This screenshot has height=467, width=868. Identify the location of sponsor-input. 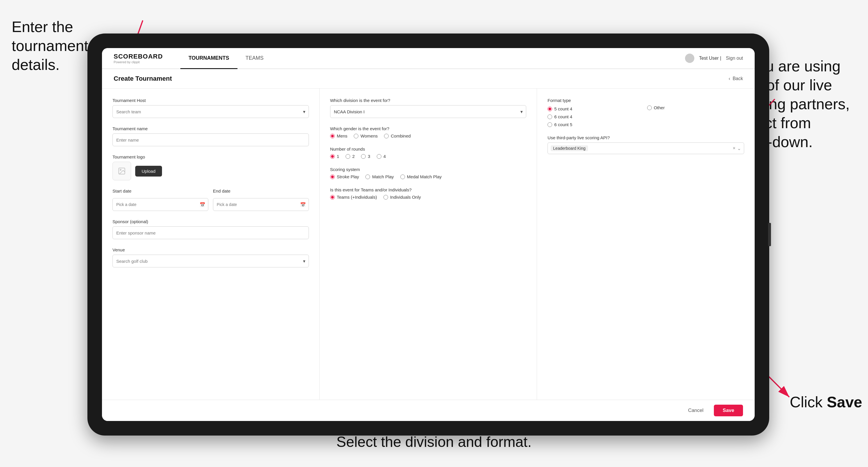
(211, 233).